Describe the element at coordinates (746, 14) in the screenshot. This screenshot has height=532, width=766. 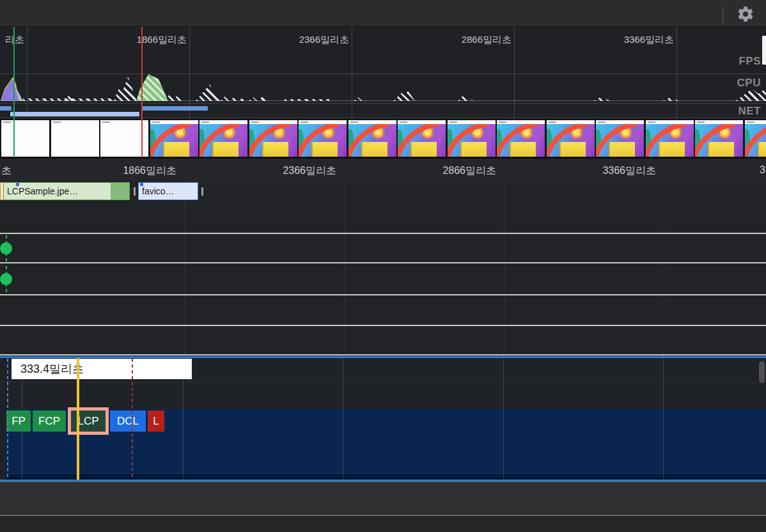
I see `gear-icon` at that location.